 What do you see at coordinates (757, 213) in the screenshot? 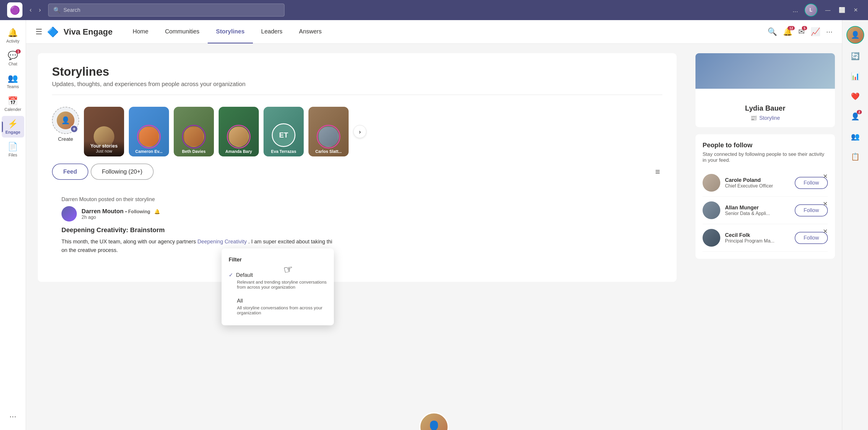
I see `allan-title: Senior Data & Appli...` at bounding box center [757, 213].